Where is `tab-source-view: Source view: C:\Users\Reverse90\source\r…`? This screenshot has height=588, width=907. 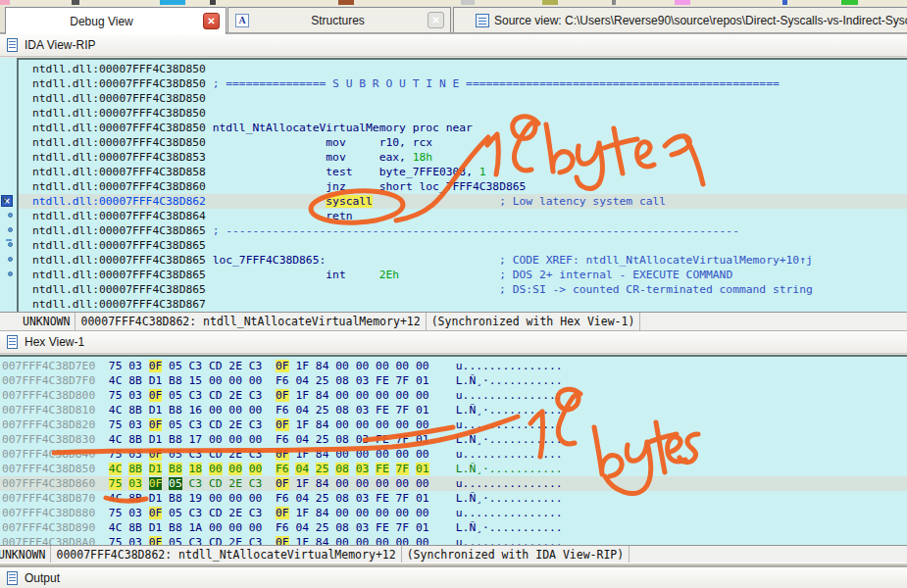 tab-source-view: Source view: C:\Users\Reverse90\source\r… is located at coordinates (680, 20).